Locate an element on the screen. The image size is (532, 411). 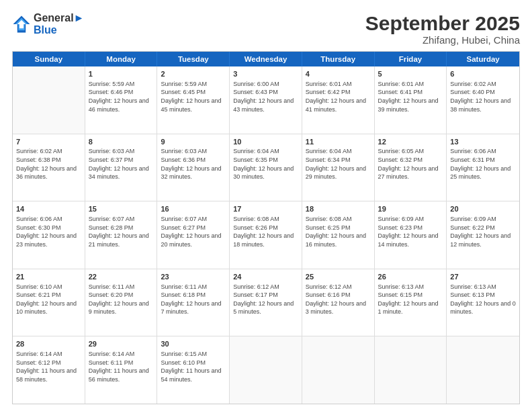
day-info: Sunrise: 6:04 AMSunset: 6:34 PMDaylight:… is located at coordinates (339, 164).